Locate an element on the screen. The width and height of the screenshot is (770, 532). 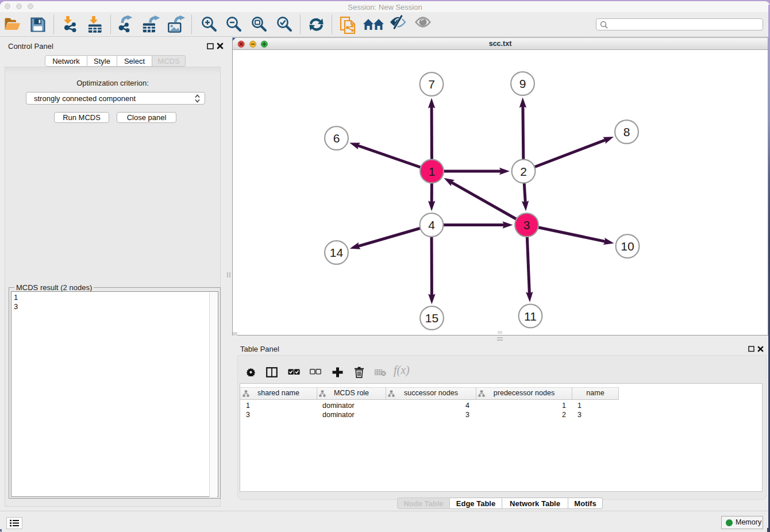
svg-text: 6 is located at coordinates (337, 138).